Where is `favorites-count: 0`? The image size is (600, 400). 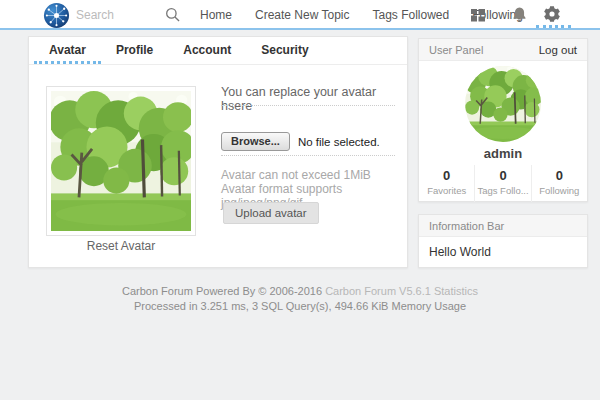
favorites-count: 0 is located at coordinates (446, 176).